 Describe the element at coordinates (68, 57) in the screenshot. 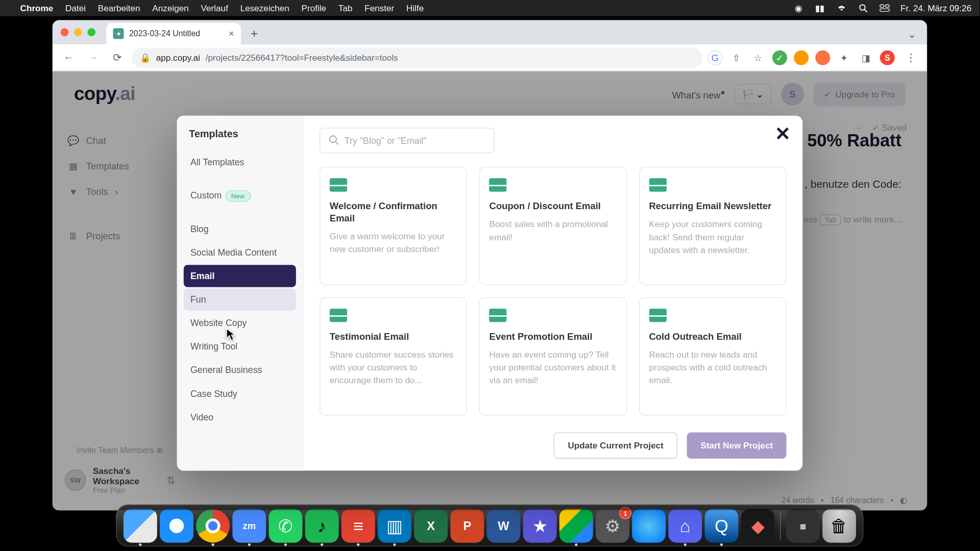

I see `back-button: ←` at that location.